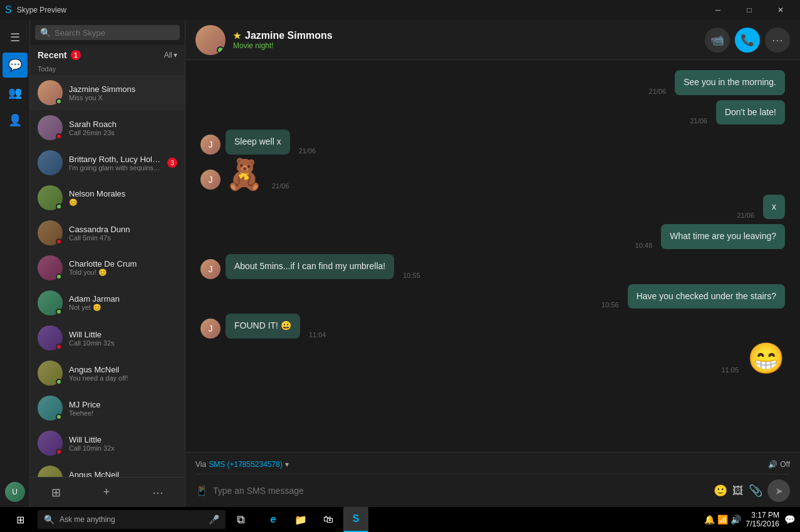 The height and width of the screenshot is (532, 800). Describe the element at coordinates (789, 519) in the screenshot. I see `action-center-icon: 💬` at that location.